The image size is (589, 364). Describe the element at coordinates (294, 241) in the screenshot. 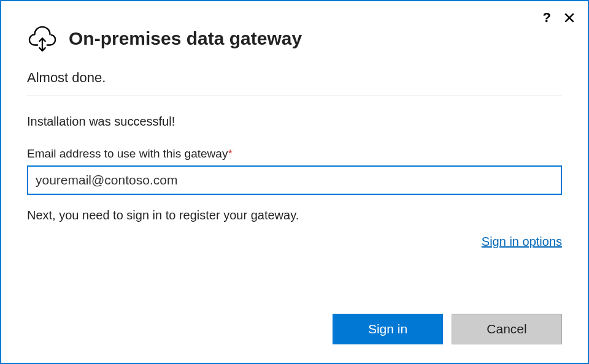

I see `signin-options-row: Sign in options` at that location.